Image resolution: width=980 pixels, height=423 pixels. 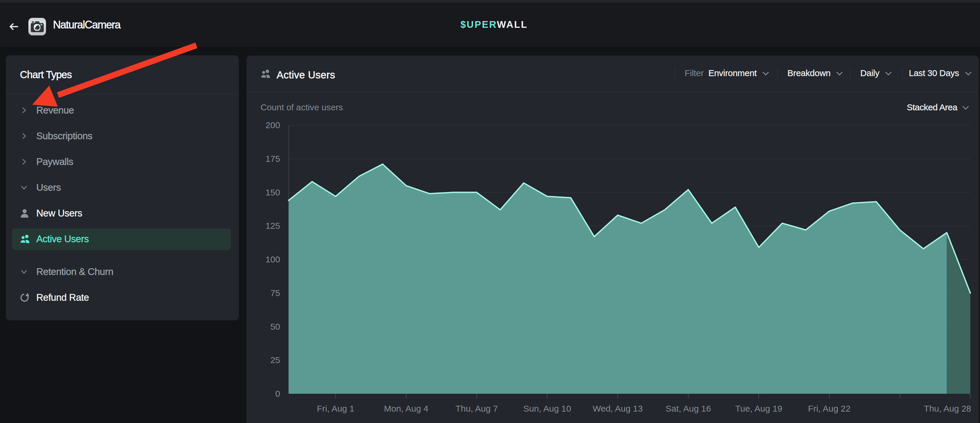 I want to click on svg-text: 100, so click(x=273, y=259).